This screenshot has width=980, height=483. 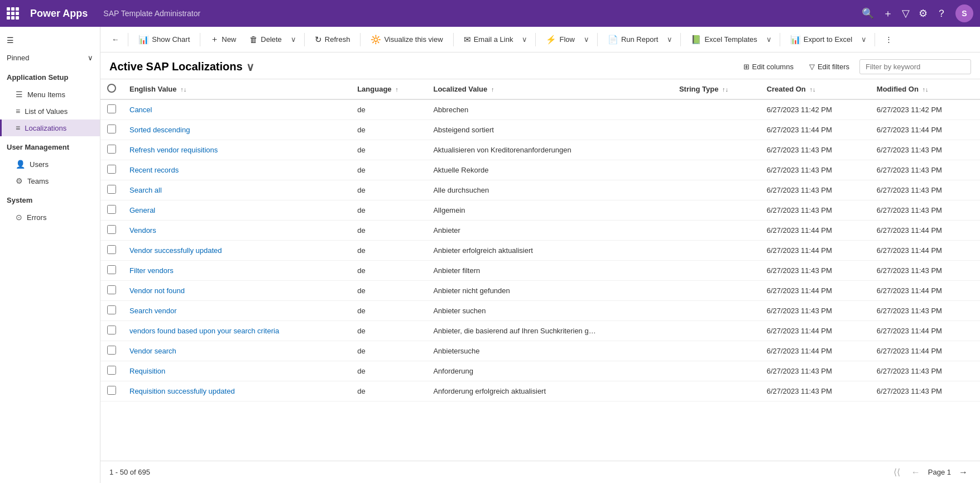 I want to click on english-value-link: Search vendor, so click(x=153, y=310).